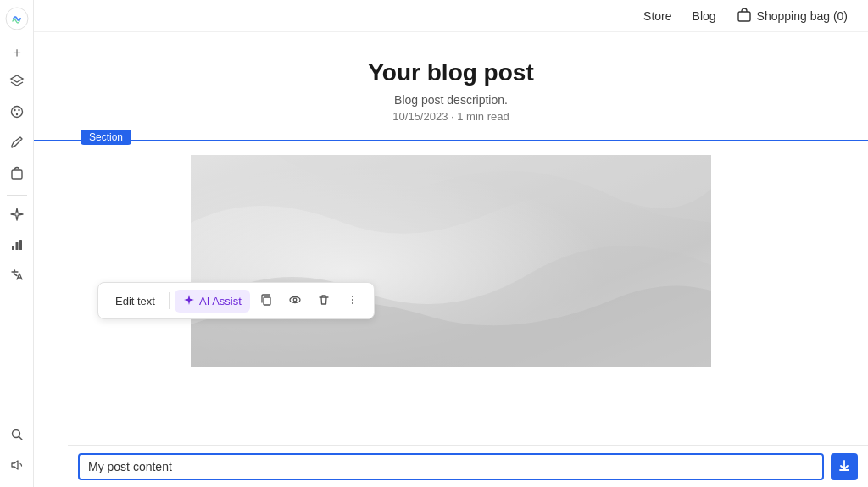 This screenshot has width=868, height=487. Describe the element at coordinates (17, 53) in the screenshot. I see `sidebar-item-add: ＋` at that location.